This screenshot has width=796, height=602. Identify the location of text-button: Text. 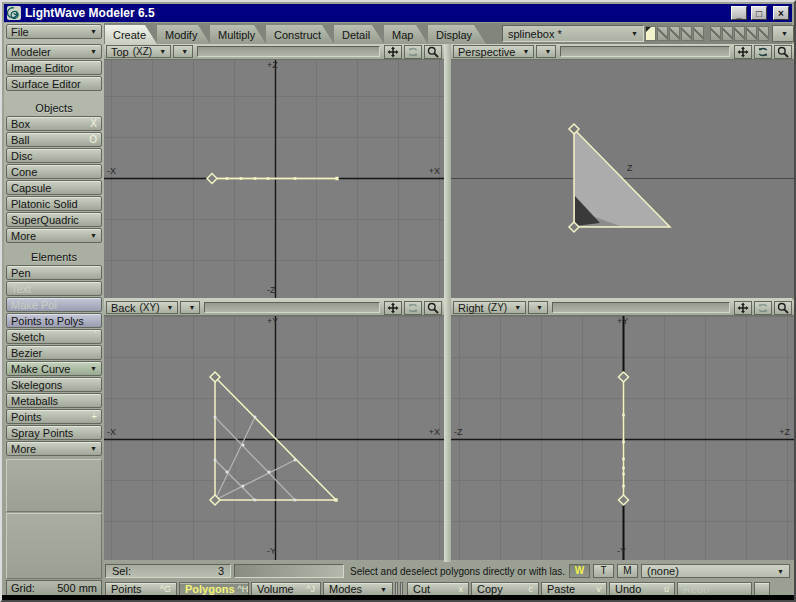
(54, 288).